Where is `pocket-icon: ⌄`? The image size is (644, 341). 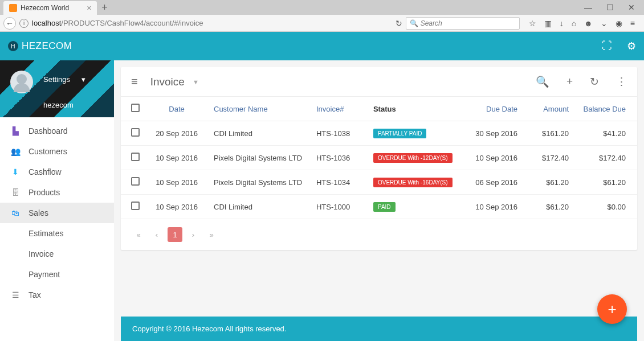 pocket-icon: ⌄ is located at coordinates (604, 23).